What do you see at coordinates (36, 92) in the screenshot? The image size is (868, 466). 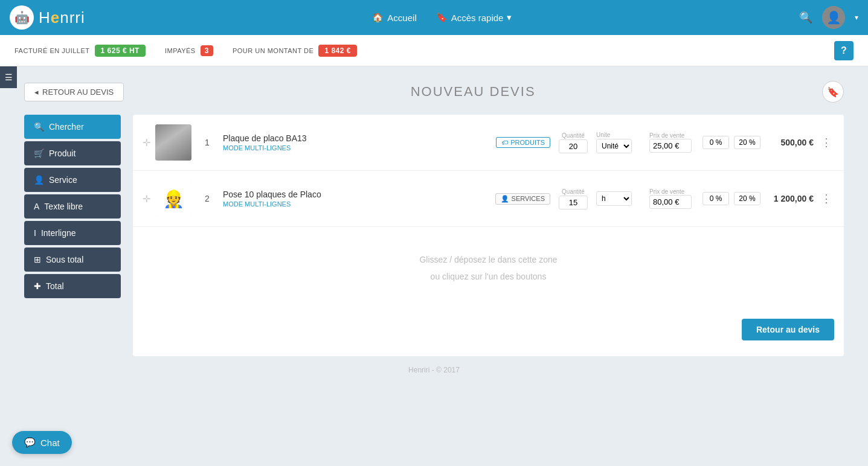 I see `arrow-left-icon: ◂` at bounding box center [36, 92].